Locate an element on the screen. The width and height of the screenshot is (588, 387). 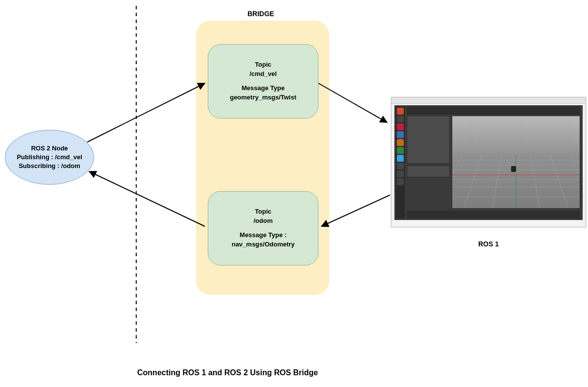
bridge-topic-odom: Topic /odom Message Type : nav_msgs/Odom… is located at coordinates (263, 228).